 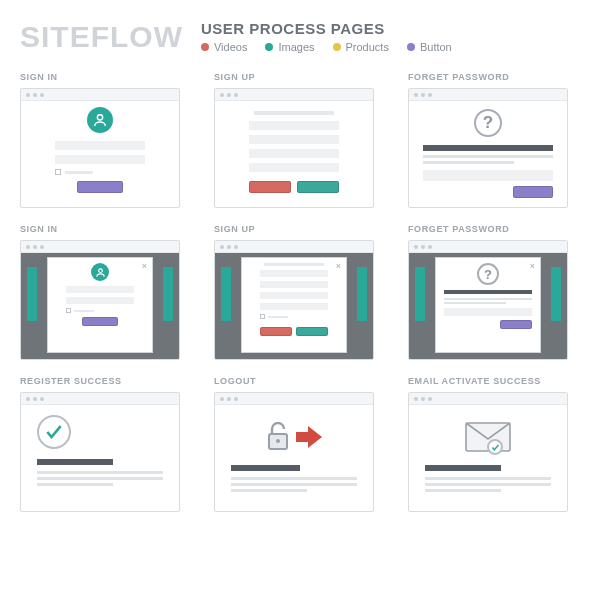 What do you see at coordinates (488, 437) in the screenshot?
I see `email-icon-group` at bounding box center [488, 437].